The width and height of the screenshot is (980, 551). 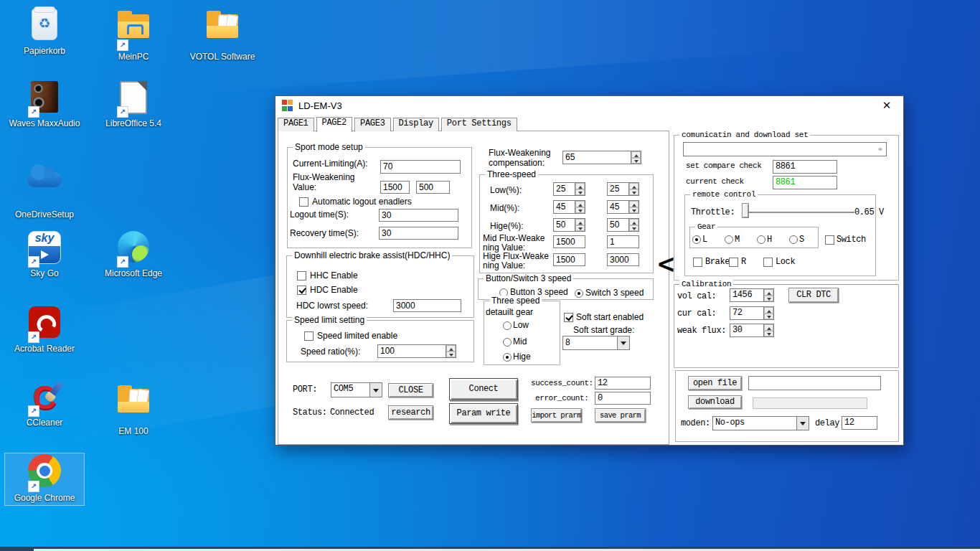 I want to click on close-icon: ✕, so click(x=887, y=105).